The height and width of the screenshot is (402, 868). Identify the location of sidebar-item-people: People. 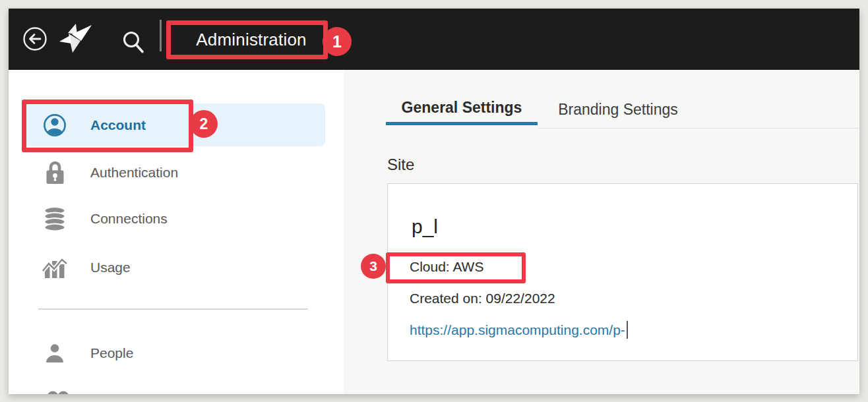
(174, 353).